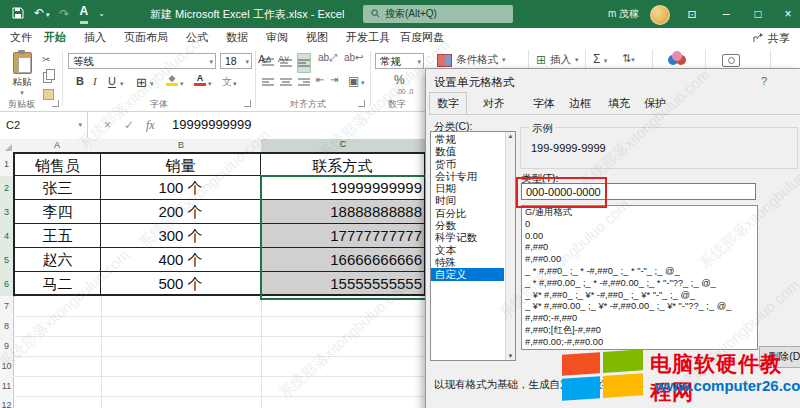  What do you see at coordinates (181, 188) in the screenshot?
I see `cell-b2: 100 个` at bounding box center [181, 188].